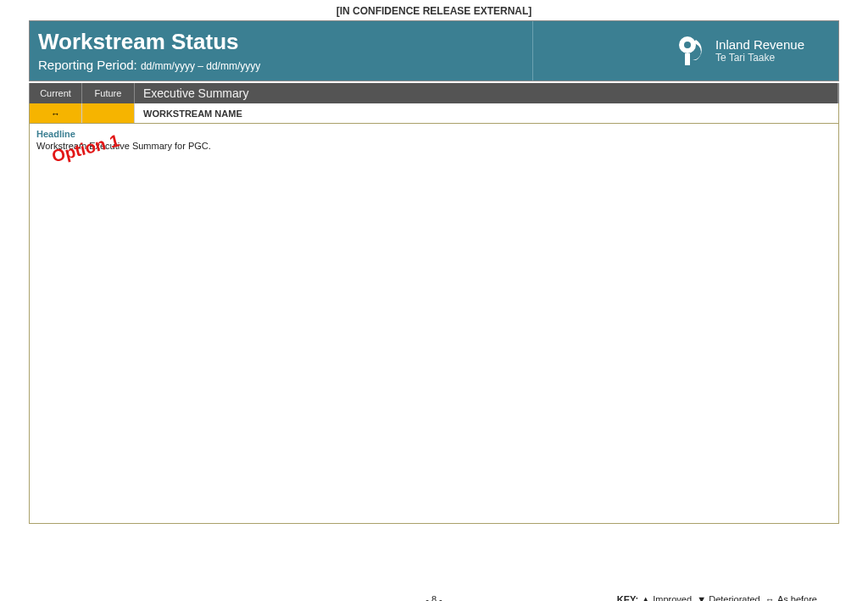 This screenshot has width=868, height=601. Describe the element at coordinates (760, 46) in the screenshot. I see `brand-english: Inland Revenue` at that location.